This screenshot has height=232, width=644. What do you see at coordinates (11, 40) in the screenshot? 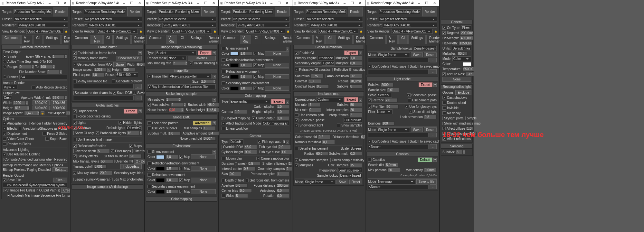
I see `tab-common: Common` at bounding box center [11, 40].